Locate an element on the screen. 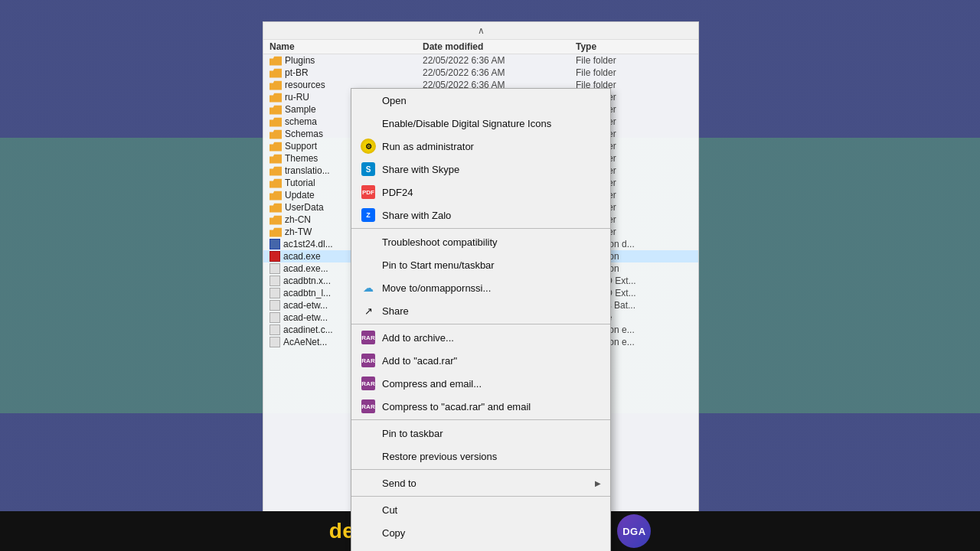  ctx-icon-send-to is located at coordinates (368, 483).